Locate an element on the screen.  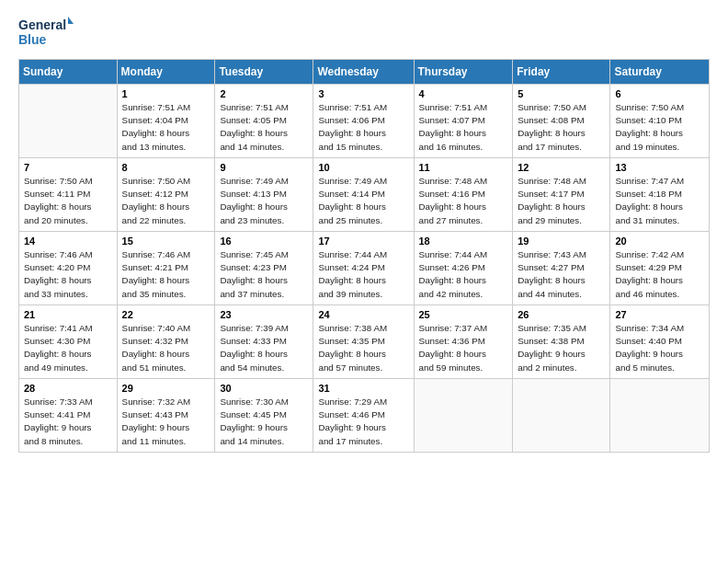
day-number: 15 is located at coordinates (166, 241).